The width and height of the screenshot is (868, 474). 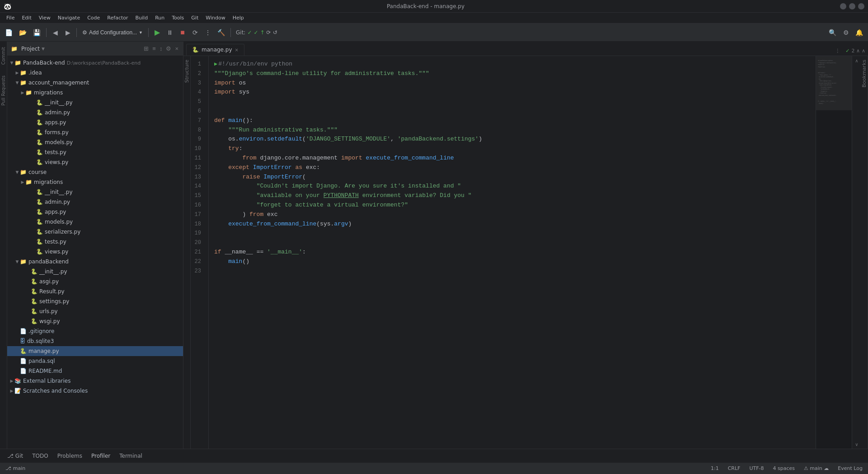 What do you see at coordinates (859, 33) in the screenshot?
I see `notifications-button: 🔔` at bounding box center [859, 33].